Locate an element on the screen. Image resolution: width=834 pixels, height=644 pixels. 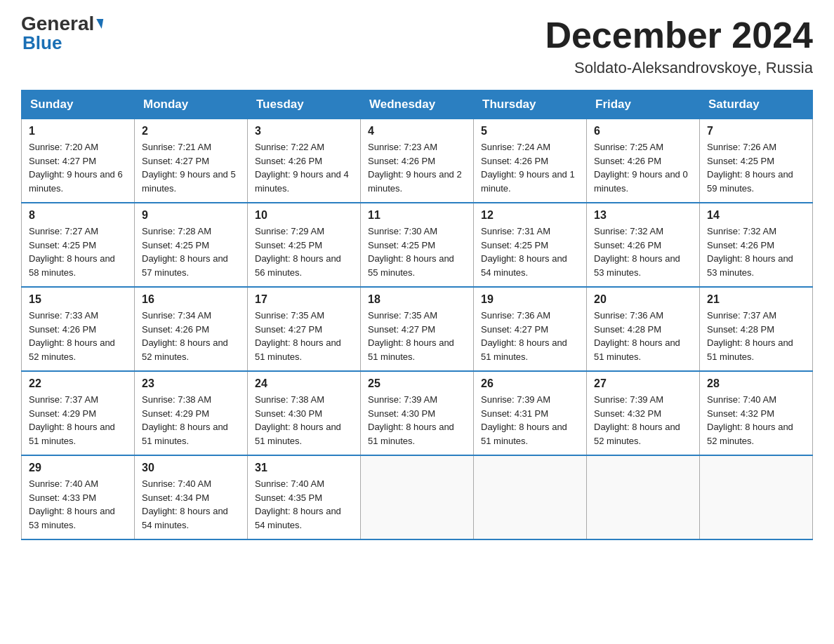
day-info: Sunrise: 7:29 AMSunset: 4:25 PMDaylight:… is located at coordinates (304, 252).